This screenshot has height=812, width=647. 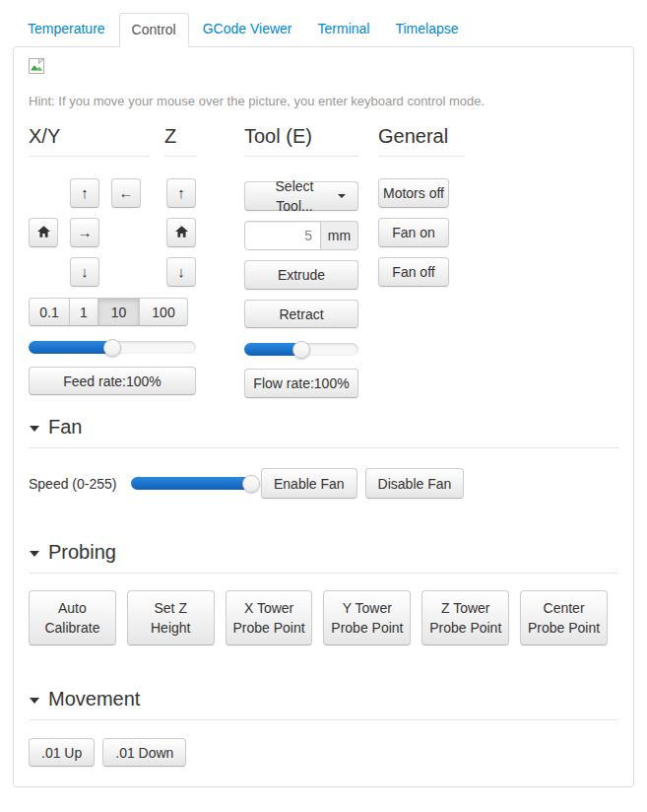 What do you see at coordinates (251, 484) in the screenshot?
I see `fan-speed-slider-thumb` at bounding box center [251, 484].